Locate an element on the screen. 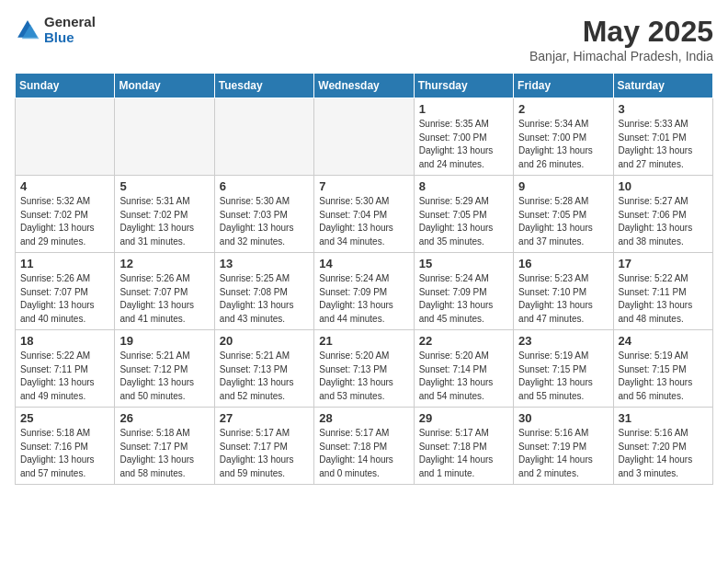 This screenshot has width=728, height=563. table-row: 8Sunrise: 5:29 AM Sunset: 7:05 PM Daylig… is located at coordinates (463, 214).